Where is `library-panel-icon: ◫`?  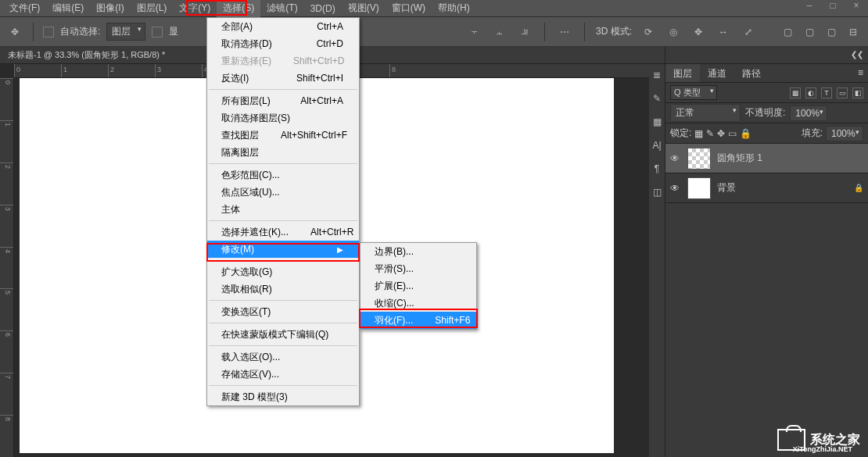
library-panel-icon: ◫ is located at coordinates (657, 192).